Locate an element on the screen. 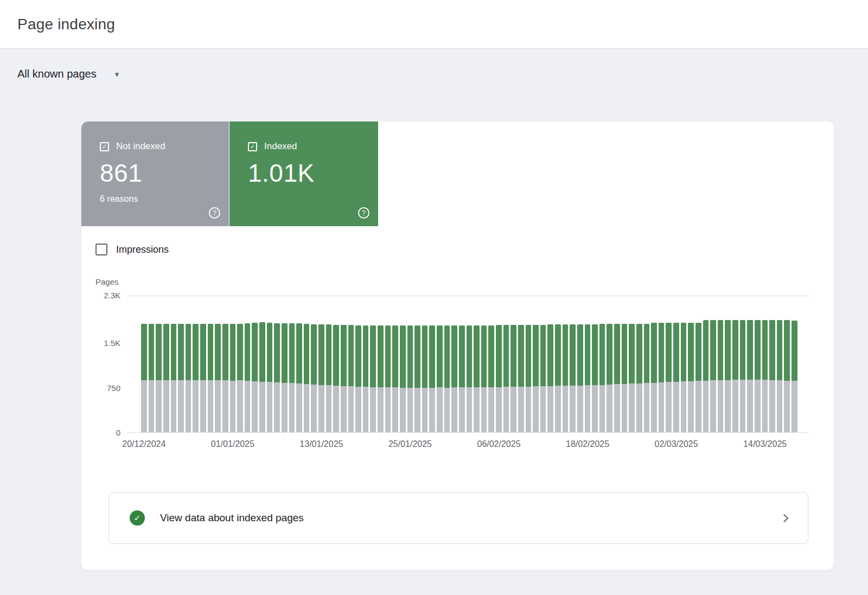  impressions-toggle: Impressions is located at coordinates (132, 249).